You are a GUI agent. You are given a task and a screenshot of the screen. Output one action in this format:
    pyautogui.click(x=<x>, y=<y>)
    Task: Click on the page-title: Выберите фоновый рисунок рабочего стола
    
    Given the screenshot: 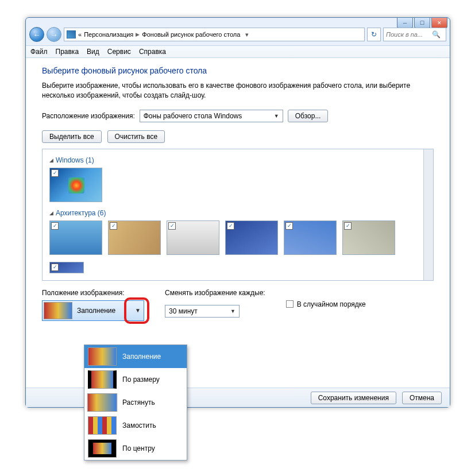 What is the action you would take?
    pyautogui.click(x=238, y=71)
    